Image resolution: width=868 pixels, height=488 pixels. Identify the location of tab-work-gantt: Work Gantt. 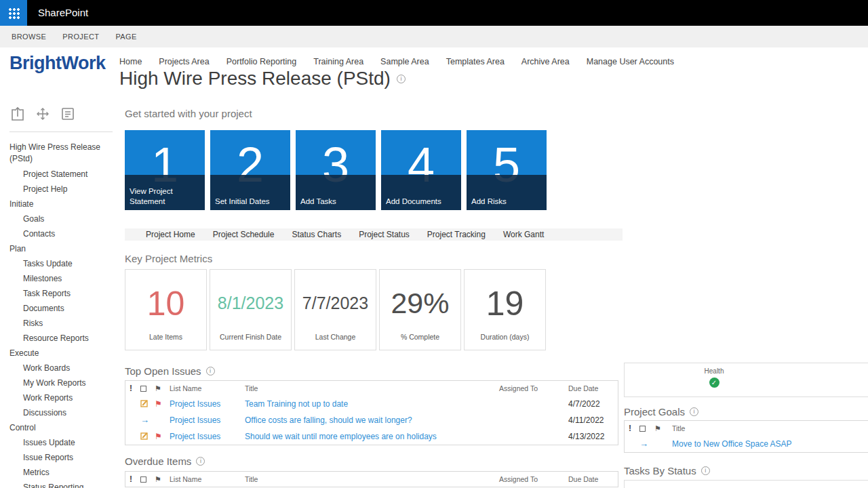
(524, 235).